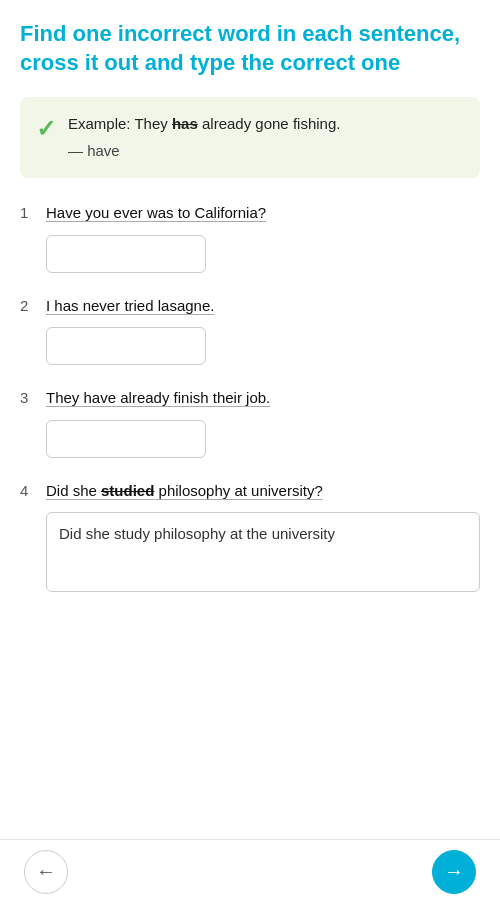 The image size is (500, 903). I want to click on example-sentence: Example: They has already gone fishing., so click(204, 124).